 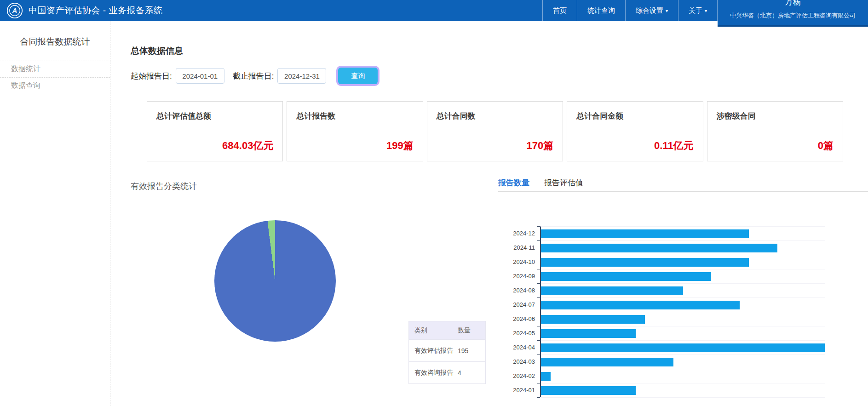 I want to click on query-button: 查询, so click(x=358, y=76).